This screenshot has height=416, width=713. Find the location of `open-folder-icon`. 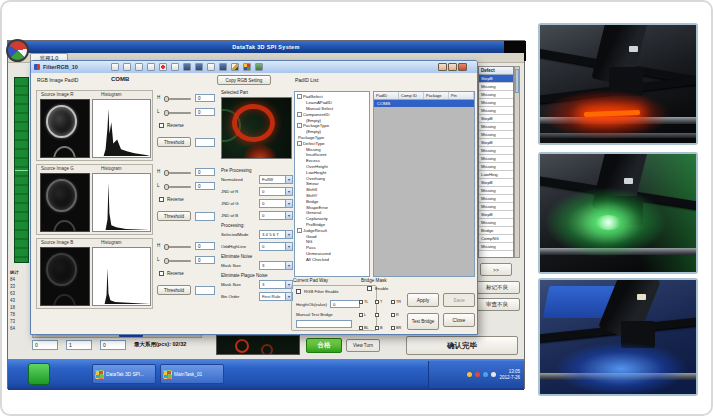

open-folder-icon is located at coordinates (127, 67).